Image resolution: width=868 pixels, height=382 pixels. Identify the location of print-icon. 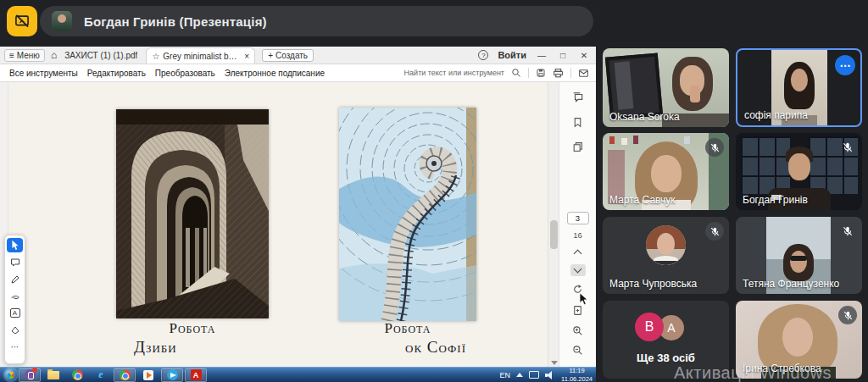
(558, 73).